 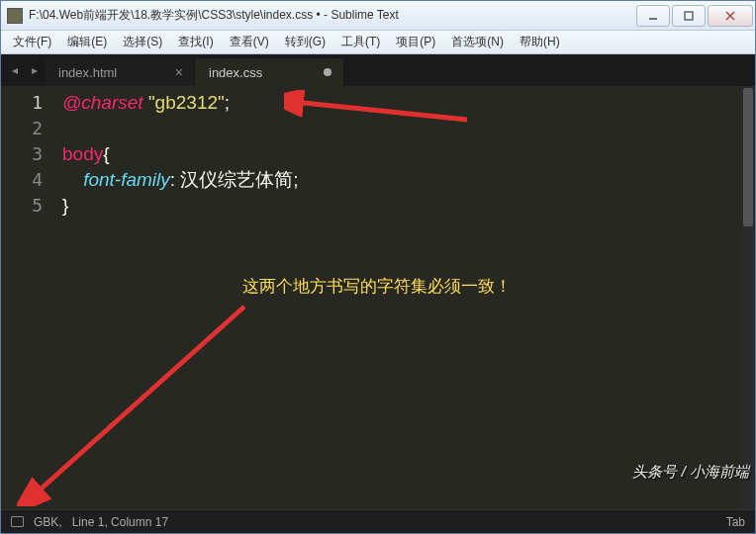 I want to click on status-position: Line 1, Column 17, so click(x=121, y=522).